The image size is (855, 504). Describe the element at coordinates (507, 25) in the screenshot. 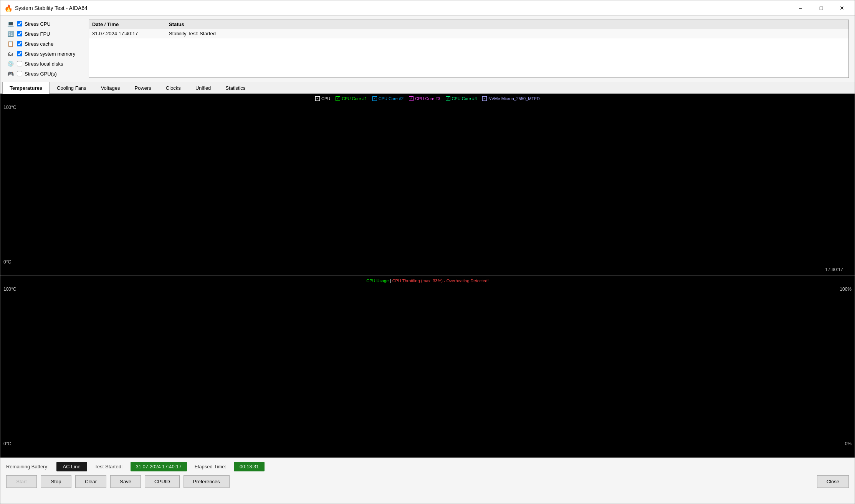

I see `log-col-status: Status` at that location.